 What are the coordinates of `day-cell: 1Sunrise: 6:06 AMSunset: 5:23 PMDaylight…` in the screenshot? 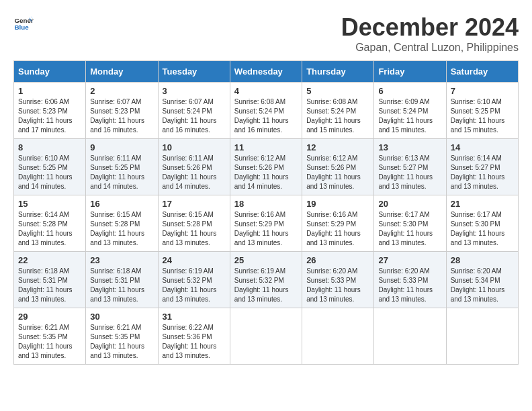 It's located at (50, 111).